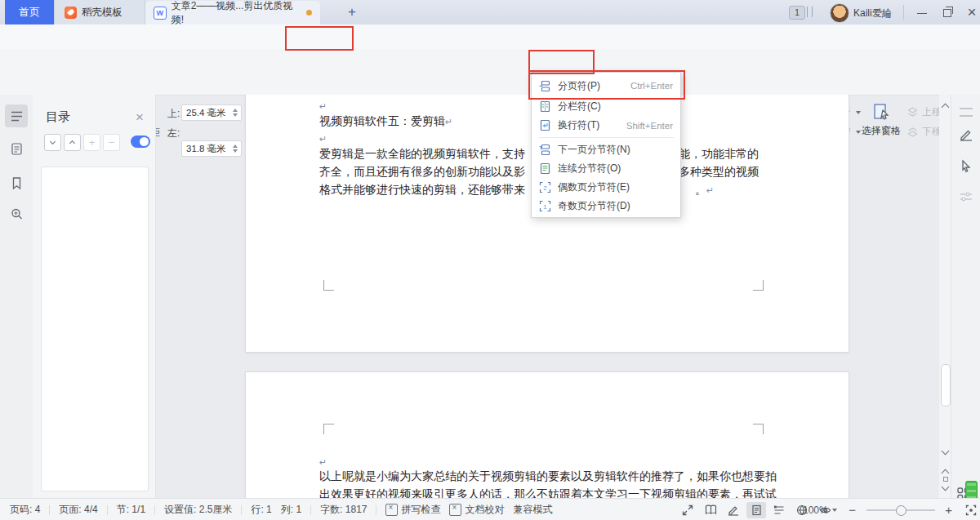 This screenshot has height=520, width=980. What do you see at coordinates (903, 12) in the screenshot?
I see `divider` at bounding box center [903, 12].